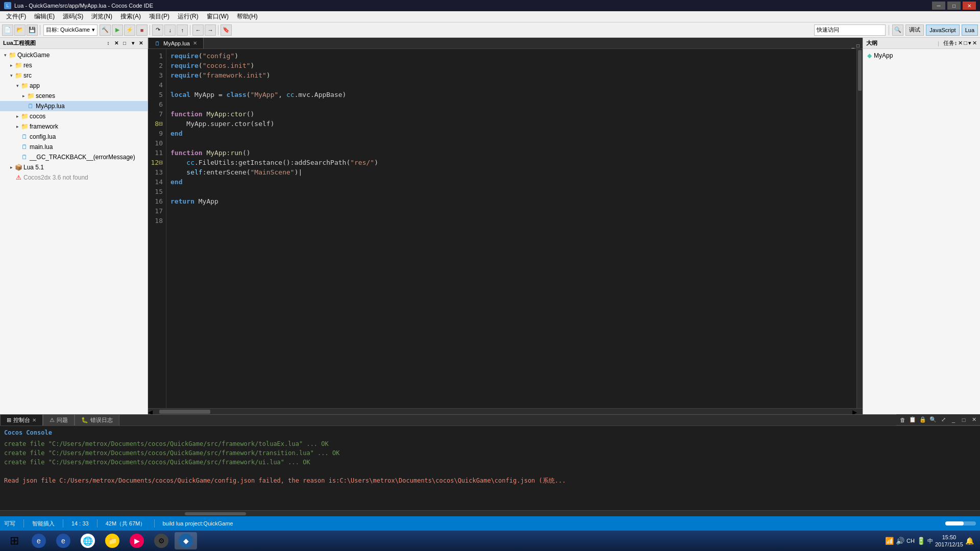  Describe the element at coordinates (17, 86) in the screenshot. I see `tree-arrow-app: ▾` at that location.